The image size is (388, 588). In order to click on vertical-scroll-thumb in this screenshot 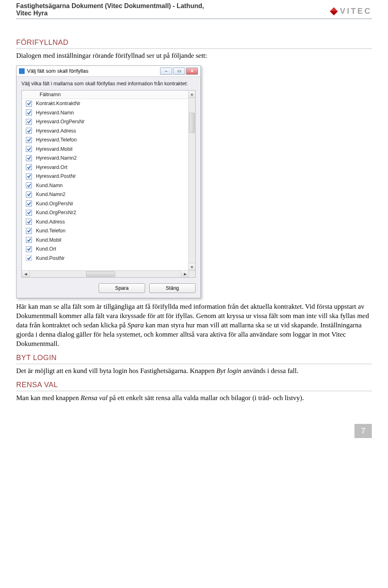, I will do `click(192, 123)`.